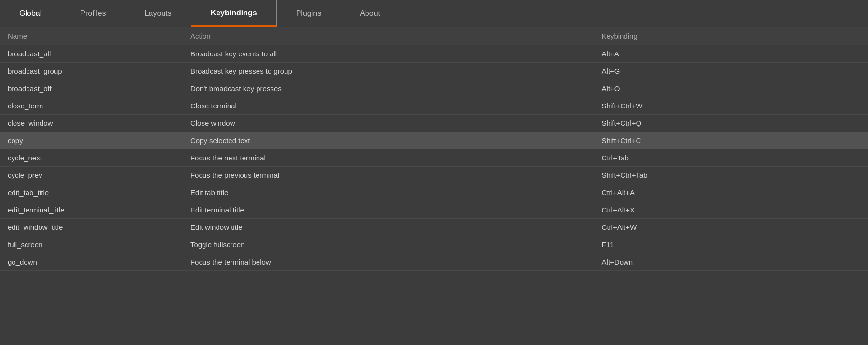  What do you see at coordinates (92, 89) in the screenshot?
I see `cell-name: broadcast_off` at bounding box center [92, 89].